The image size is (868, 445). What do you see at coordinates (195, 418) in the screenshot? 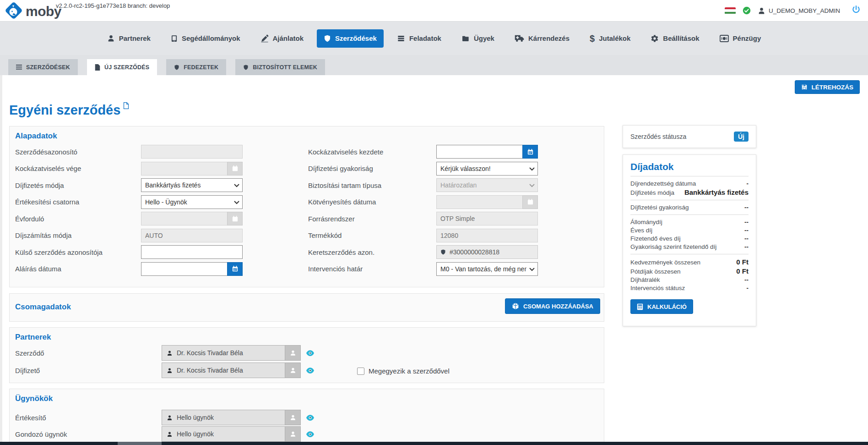
I see `agent-name: Hello ügynök` at bounding box center [195, 418].